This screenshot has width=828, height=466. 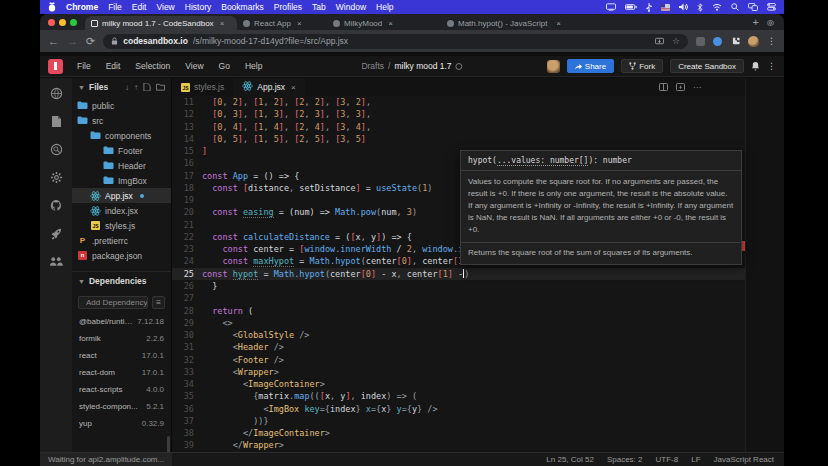 I want to click on csb-menu-help: Help, so click(x=254, y=66).